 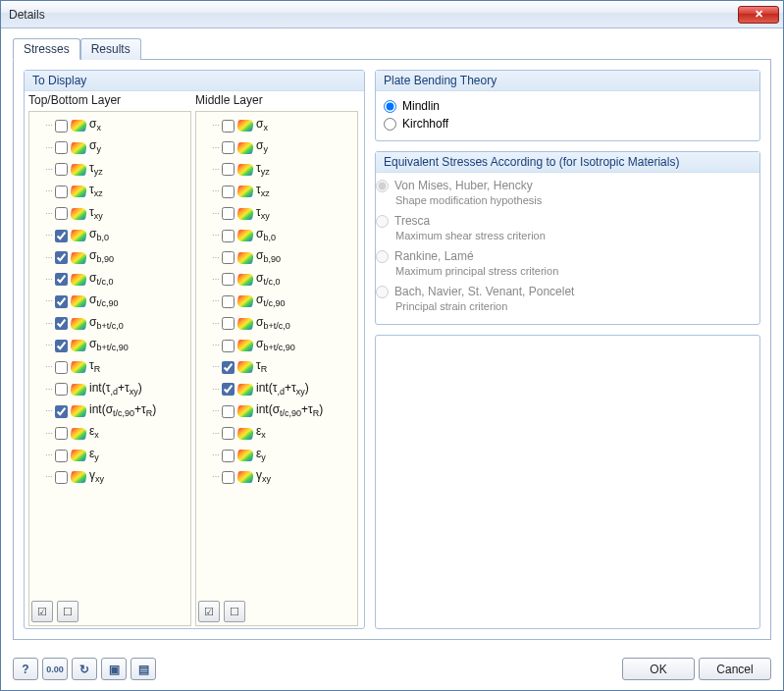 What do you see at coordinates (47, 49) in the screenshot?
I see `tab-stresses: Stresses` at bounding box center [47, 49].